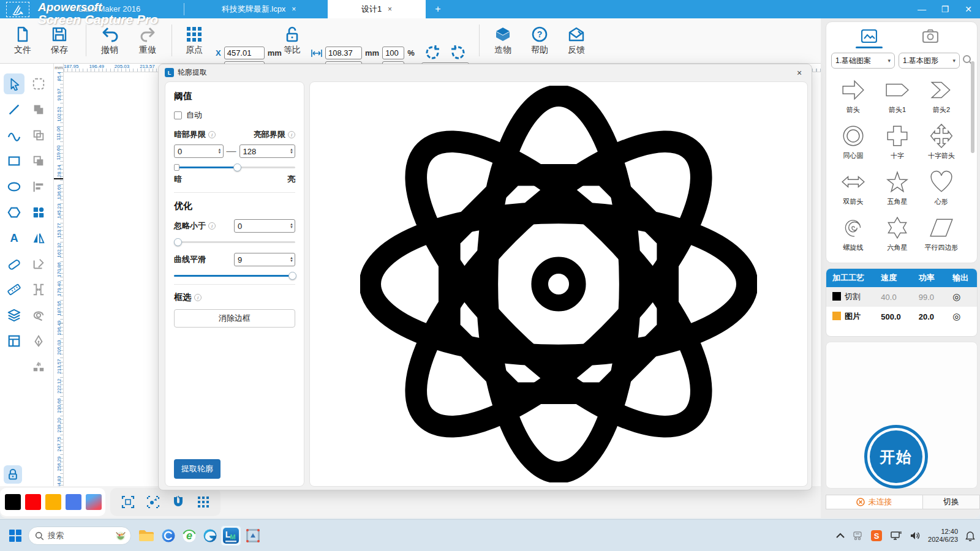  Describe the element at coordinates (922, 9) in the screenshot. I see `minimize-button: —` at that location.